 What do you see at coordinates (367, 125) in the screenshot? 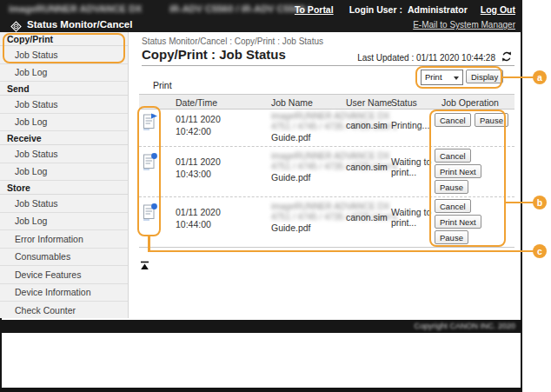
I see `row1-username: canon.sim` at bounding box center [367, 125].